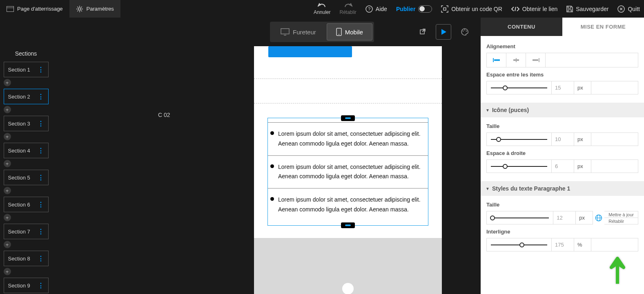 Image resolution: width=644 pixels, height=294 pixels. What do you see at coordinates (563, 166) in the screenshot?
I see `space-right-value: 6` at bounding box center [563, 166].